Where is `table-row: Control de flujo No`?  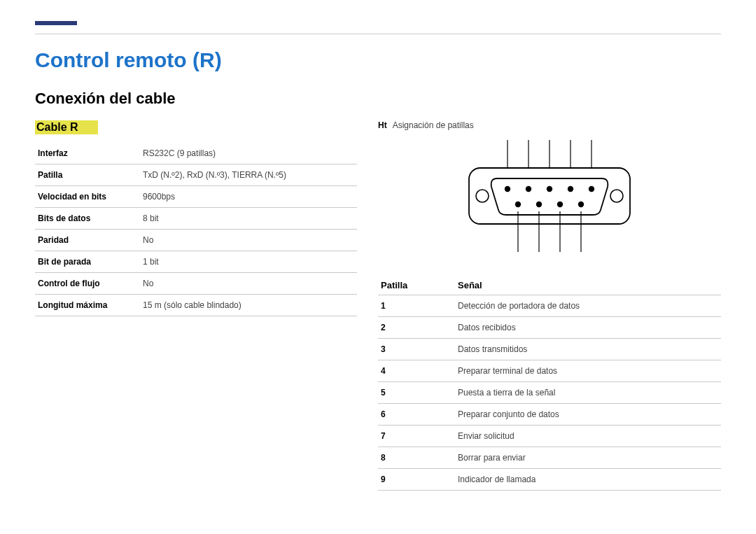
table-row: Control de flujo No is located at coordinates (196, 284).